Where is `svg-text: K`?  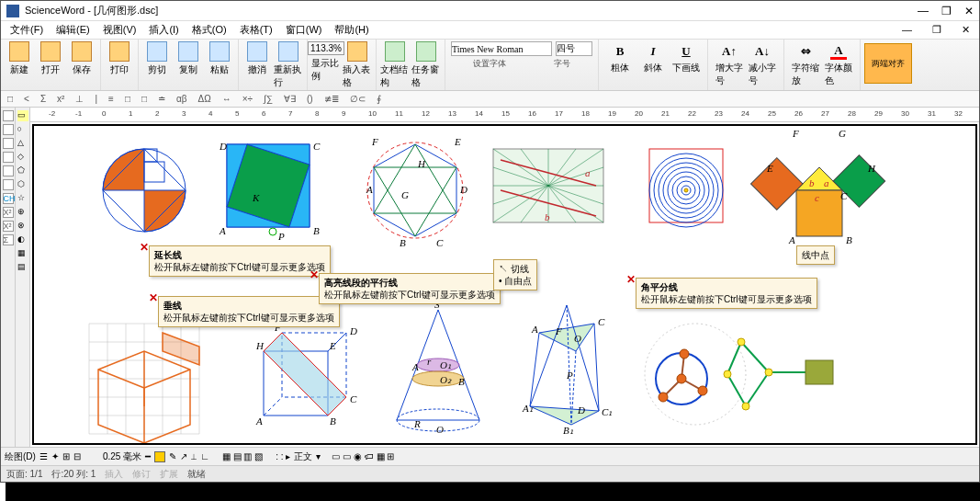 svg-text: K is located at coordinates (255, 198).